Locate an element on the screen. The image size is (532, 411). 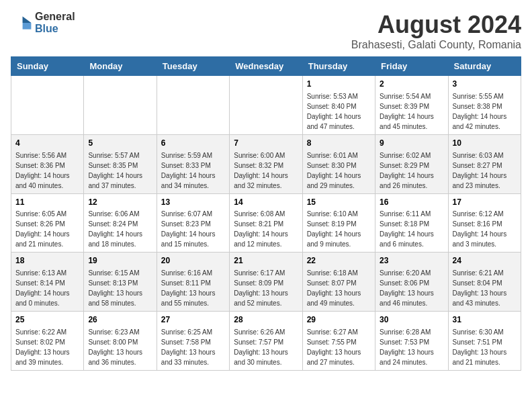
day-number: 3 is located at coordinates (485, 85).